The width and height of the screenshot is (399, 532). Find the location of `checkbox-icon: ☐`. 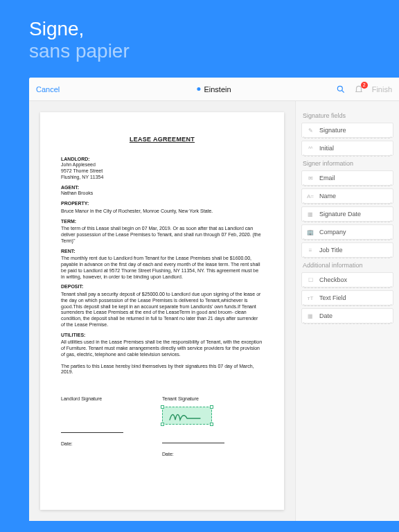

checkbox-icon: ☐ is located at coordinates (310, 280).